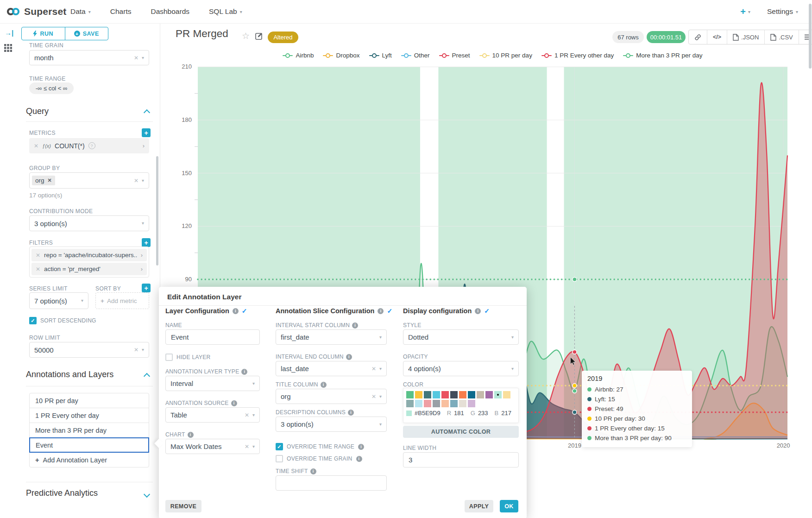 This screenshot has width=812, height=518. What do you see at coordinates (44, 33) in the screenshot?
I see `run-button: RUN` at bounding box center [44, 33].